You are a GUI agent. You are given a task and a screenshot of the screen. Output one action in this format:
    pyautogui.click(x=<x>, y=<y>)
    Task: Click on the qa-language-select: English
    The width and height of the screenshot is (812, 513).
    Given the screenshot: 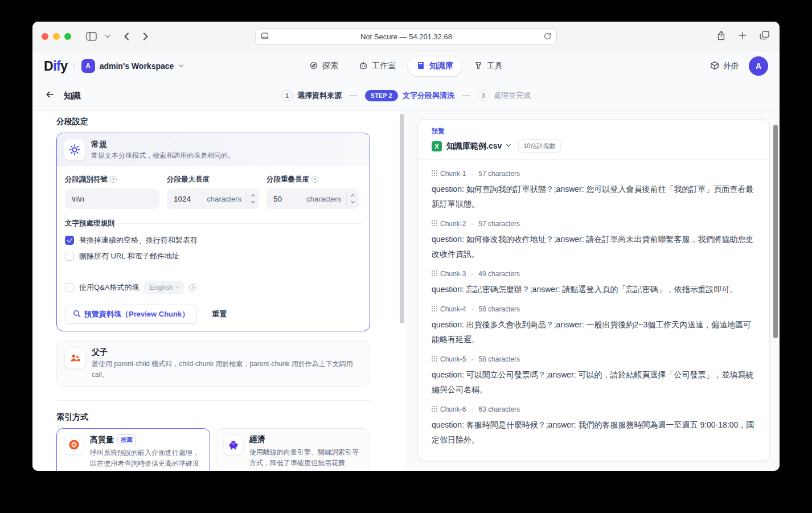 What is the action you would take?
    pyautogui.click(x=164, y=288)
    